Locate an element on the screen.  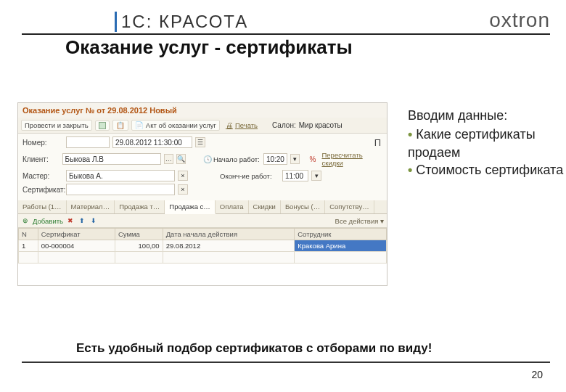
col-cert: Сертификат is located at coordinates (76, 234).